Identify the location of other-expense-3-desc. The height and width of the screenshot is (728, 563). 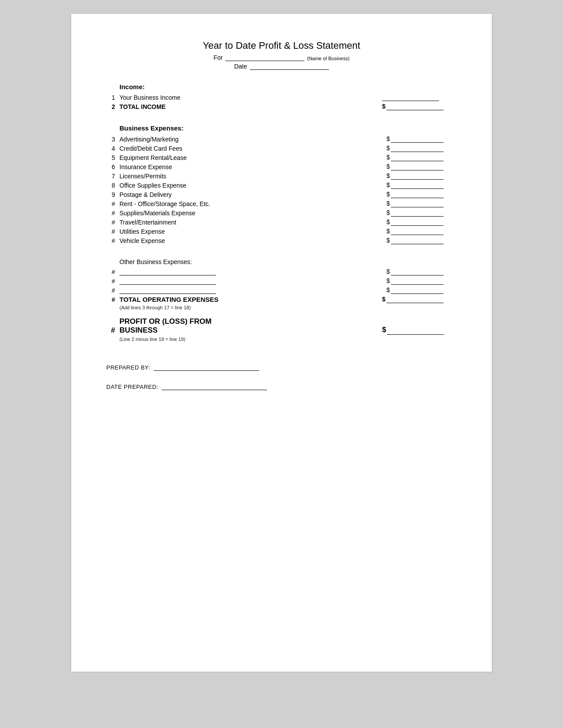
(253, 290).